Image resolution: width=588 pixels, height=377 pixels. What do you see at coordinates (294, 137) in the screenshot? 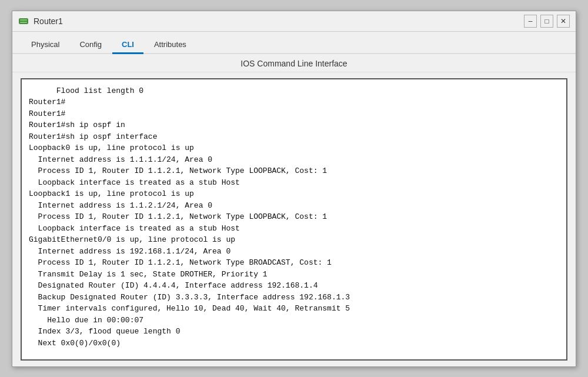
I see `cli-line: Router1#sh ip ospf interface` at bounding box center [294, 137].